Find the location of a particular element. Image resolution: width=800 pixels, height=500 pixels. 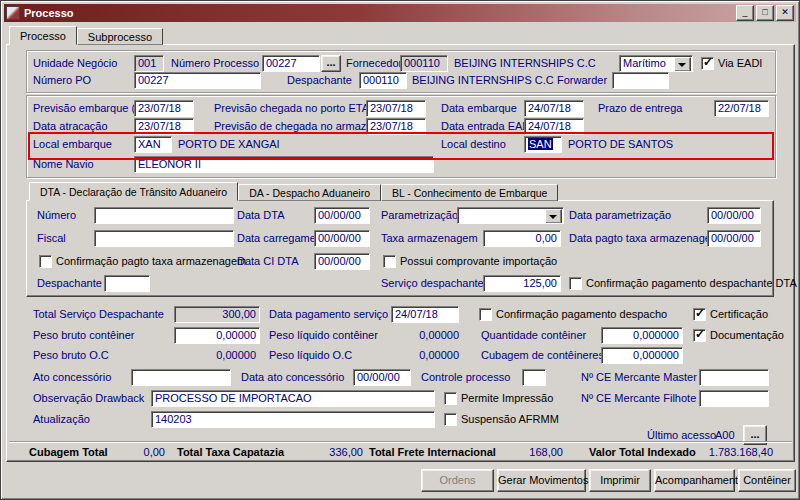

local-destino-name-text: PORTO DE SANTOS is located at coordinates (620, 144).